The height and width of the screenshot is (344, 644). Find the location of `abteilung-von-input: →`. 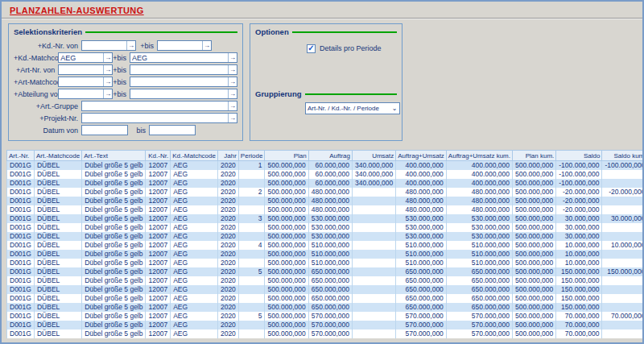

abteilung-von-input: → is located at coordinates (85, 93).